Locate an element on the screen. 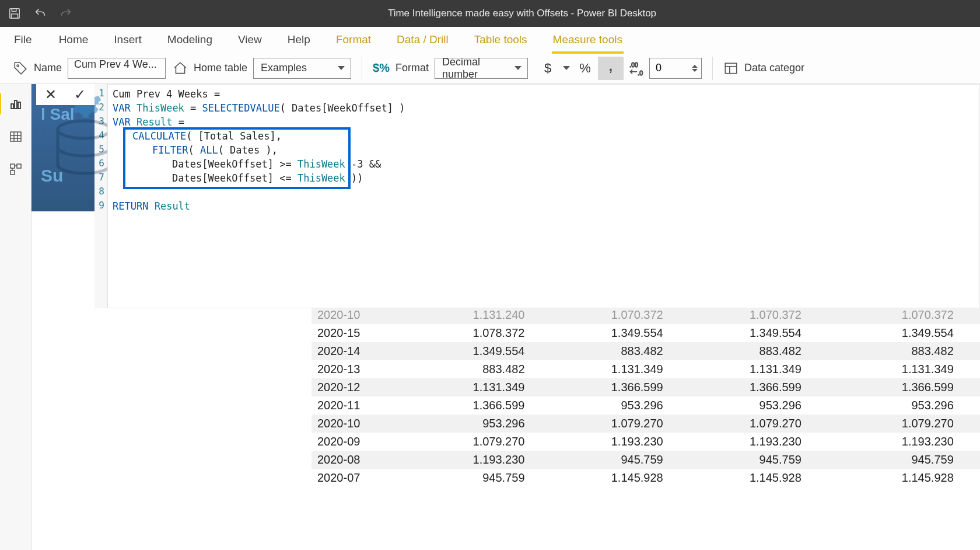 The image size is (980, 550). save-icon is located at coordinates (15, 13).